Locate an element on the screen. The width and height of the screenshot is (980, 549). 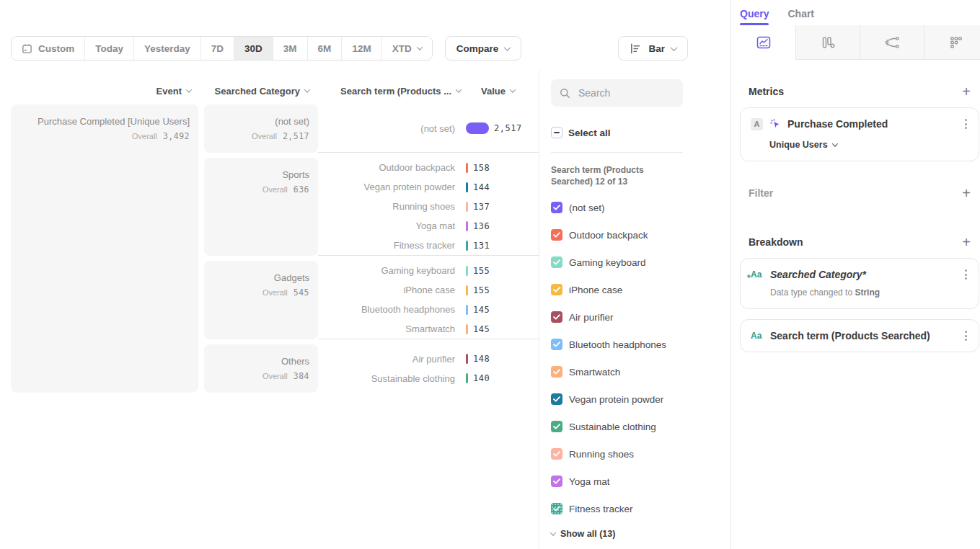
date-range-label: XTD is located at coordinates (402, 49).